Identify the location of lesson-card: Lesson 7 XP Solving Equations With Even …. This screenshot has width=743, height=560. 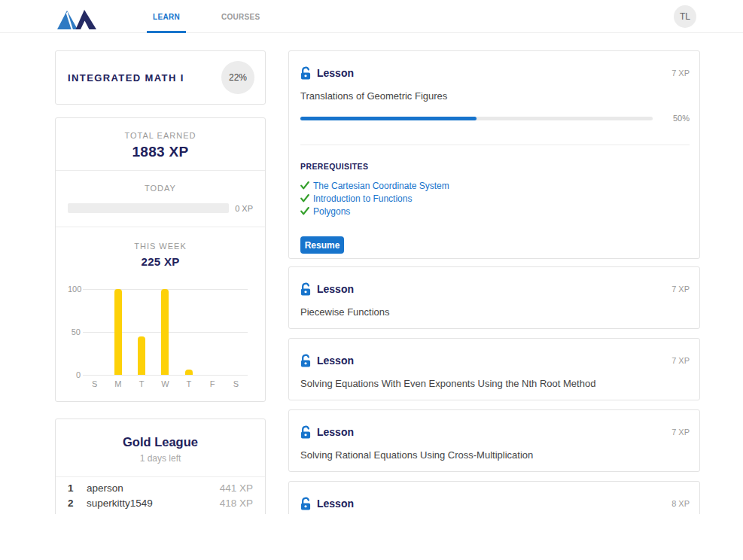
(494, 369).